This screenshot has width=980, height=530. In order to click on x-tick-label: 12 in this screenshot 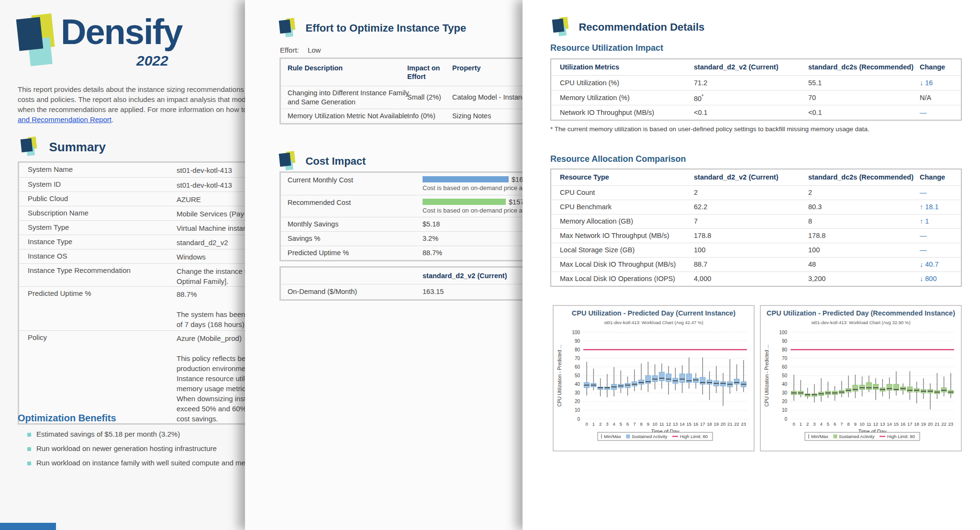, I will do `click(876, 424)`.